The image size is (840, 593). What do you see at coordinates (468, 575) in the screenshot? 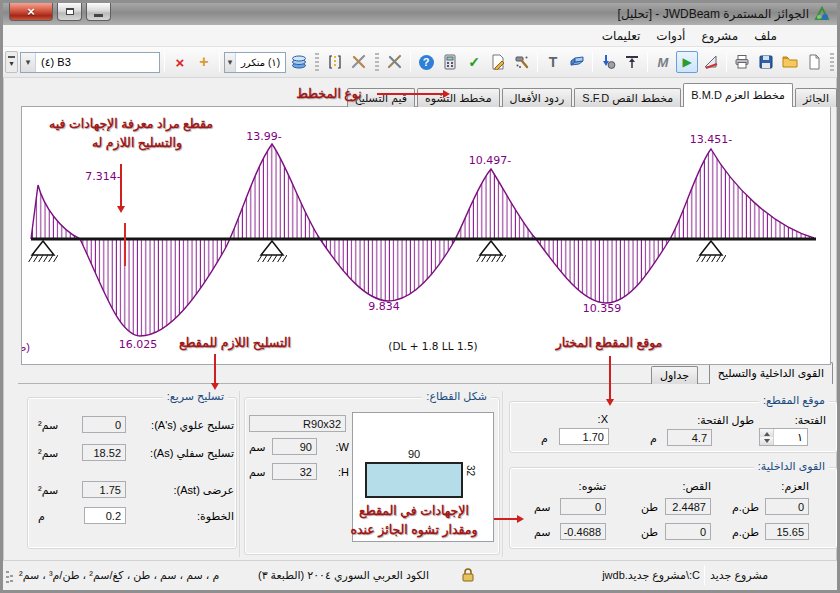
I see `lock-icon` at bounding box center [468, 575].